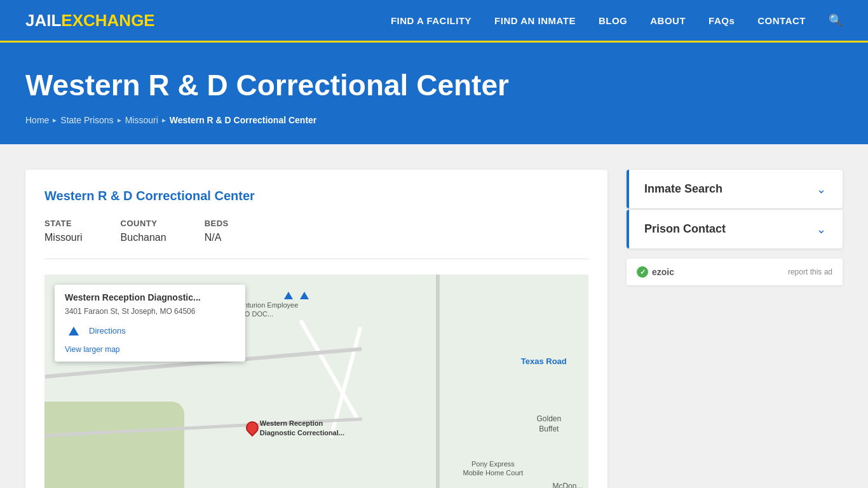  Describe the element at coordinates (434, 20) in the screenshot. I see `navbar: JAILEXCHANGE FIND A FACILITY FIND AN INM…` at that location.